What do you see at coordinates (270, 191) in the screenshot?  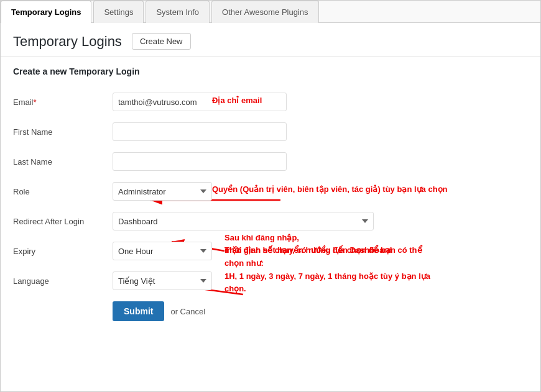 I see `form-row-role: Role Administrator Editor Author Contrib…` at bounding box center [270, 191].